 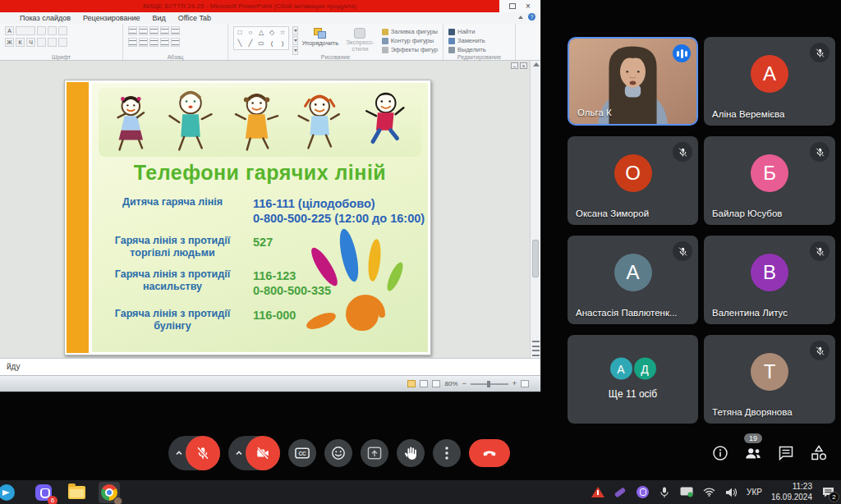 What do you see at coordinates (411, 453) in the screenshot?
I see `raise-hand-button` at bounding box center [411, 453].